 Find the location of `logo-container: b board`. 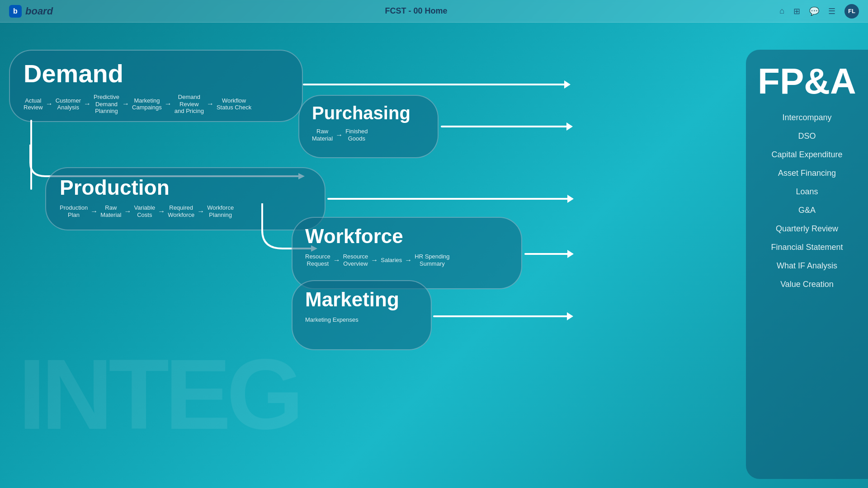

logo-container: b board is located at coordinates (31, 11).